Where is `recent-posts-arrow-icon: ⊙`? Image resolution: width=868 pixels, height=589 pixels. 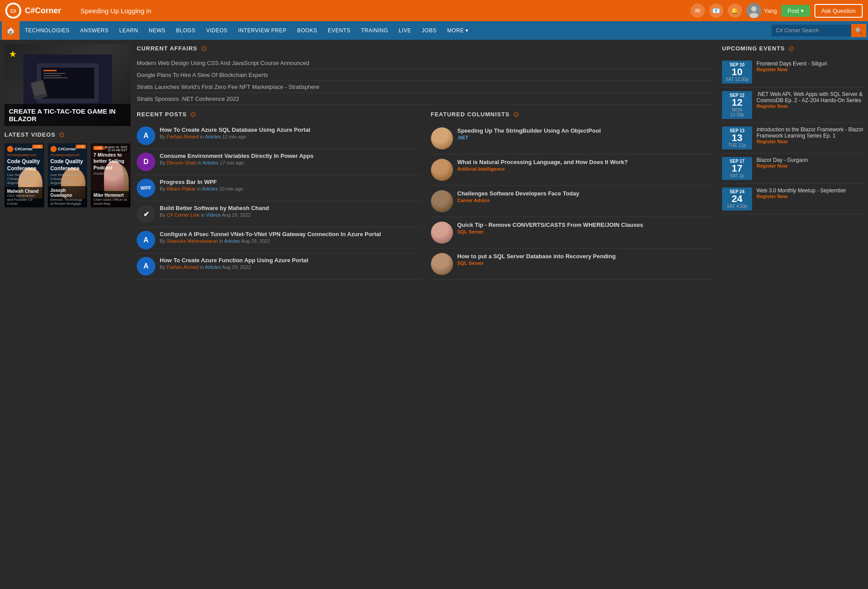
recent-posts-arrow-icon: ⊙ is located at coordinates (193, 114).